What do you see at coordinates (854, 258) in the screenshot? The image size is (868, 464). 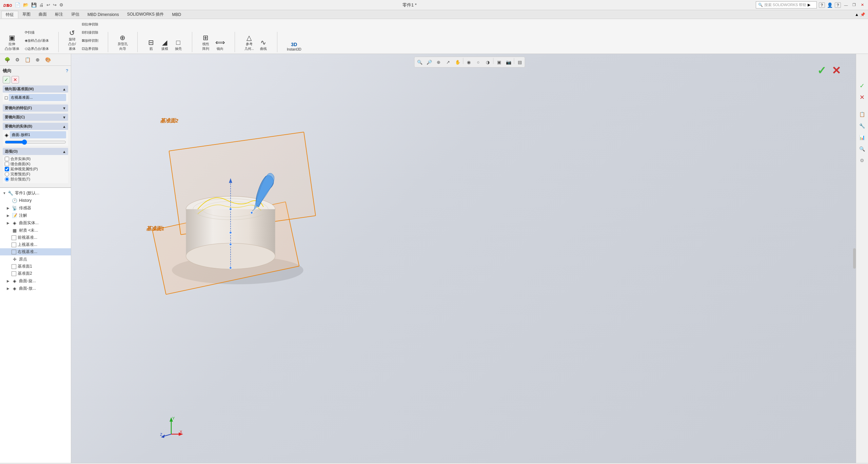 I see `viewport-scrollbar` at bounding box center [854, 258].